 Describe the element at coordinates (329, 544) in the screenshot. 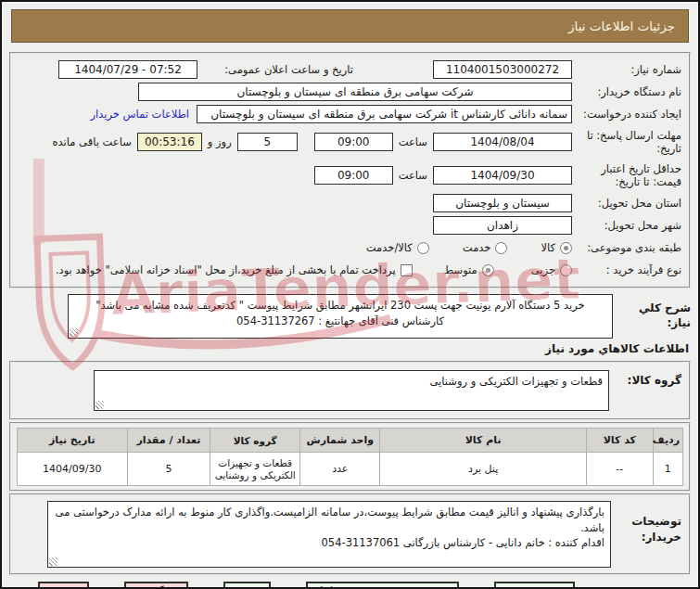

I see `buyer-notes-line2: اقدام کننده : خانم دانایی - کارشناس بازر…` at that location.